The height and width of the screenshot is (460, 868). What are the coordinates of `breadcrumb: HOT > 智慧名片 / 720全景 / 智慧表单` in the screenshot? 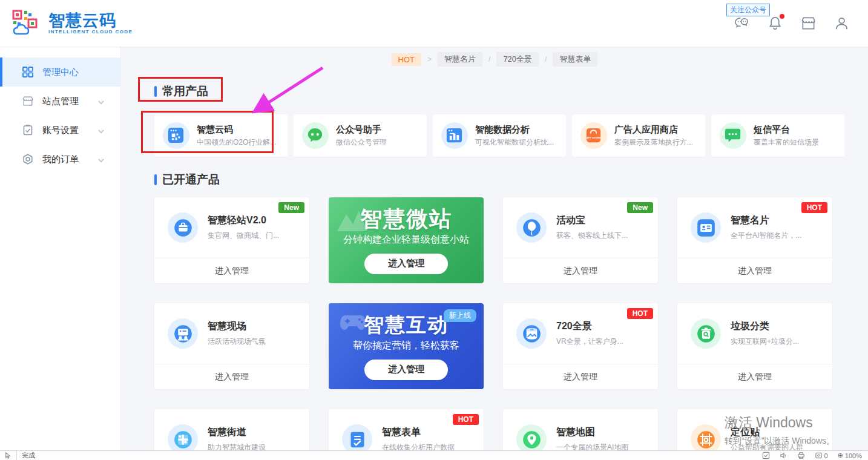 It's located at (495, 59).